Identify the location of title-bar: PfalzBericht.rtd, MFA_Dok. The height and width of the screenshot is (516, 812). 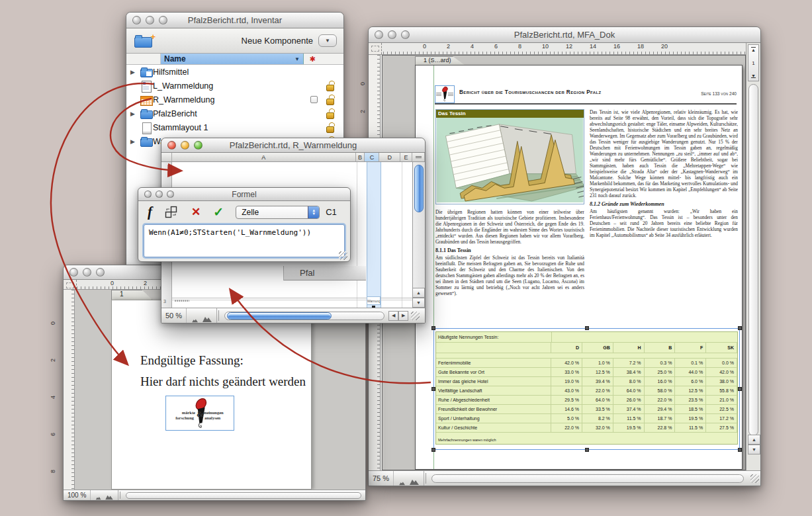
(564, 35).